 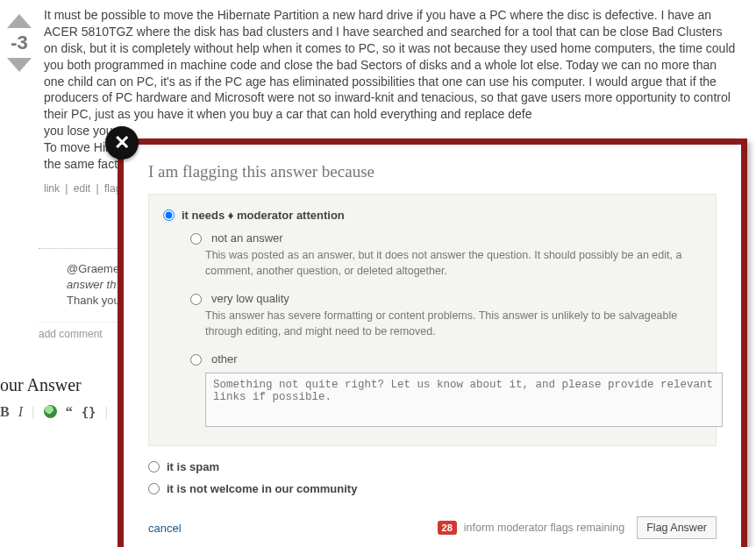 I want to click on label-other: other, so click(x=225, y=359).